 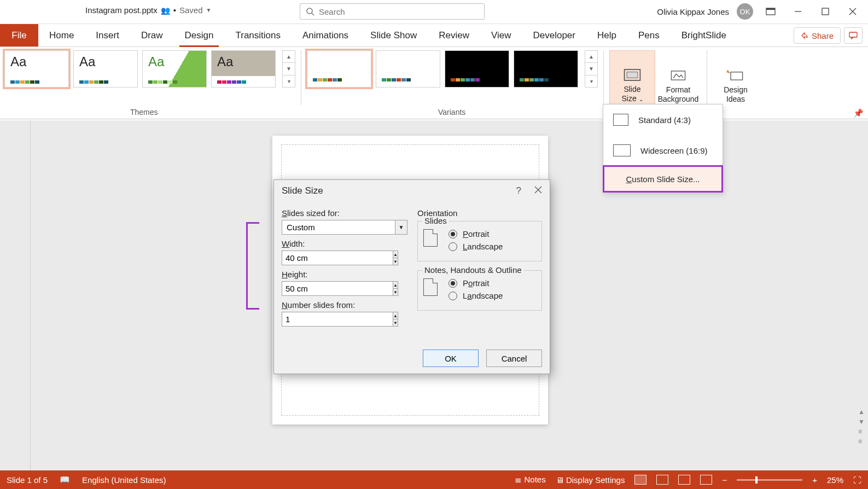 I want to click on minimize-icon, so click(x=798, y=11).